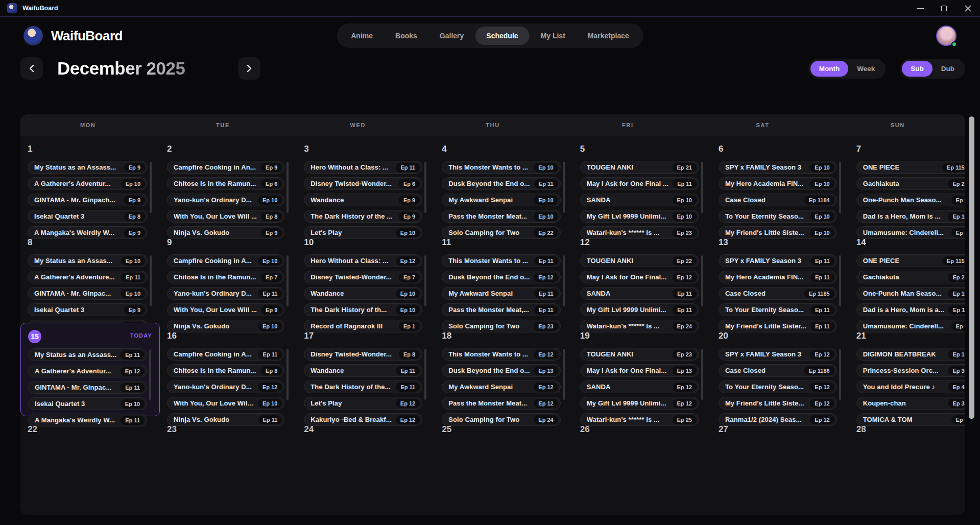  I want to click on episode-chip: SPY x FAMILY Season 3 Ep 12, so click(778, 354).